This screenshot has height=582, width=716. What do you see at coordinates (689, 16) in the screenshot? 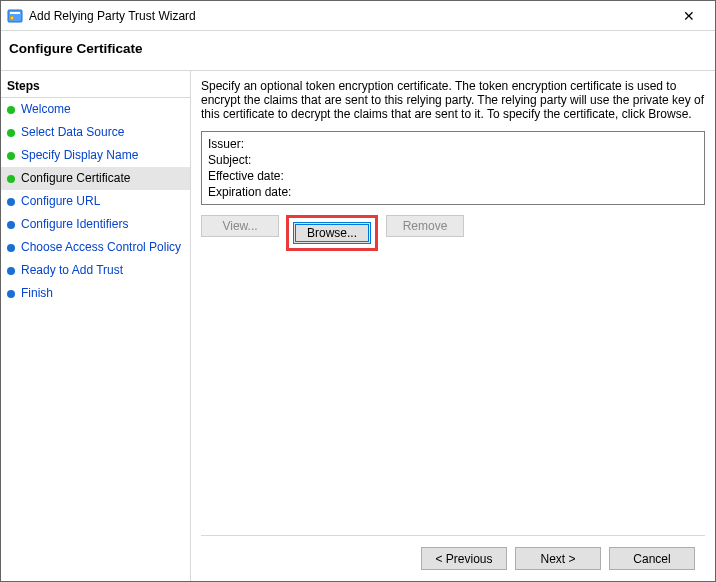
I see `close-icon: ✕` at bounding box center [689, 16].